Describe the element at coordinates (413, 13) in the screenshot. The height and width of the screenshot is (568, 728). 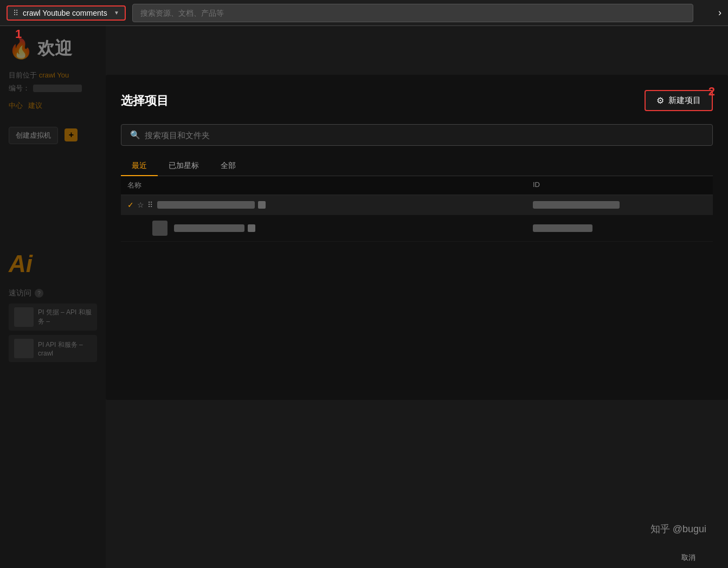
I see `global-search-input` at that location.